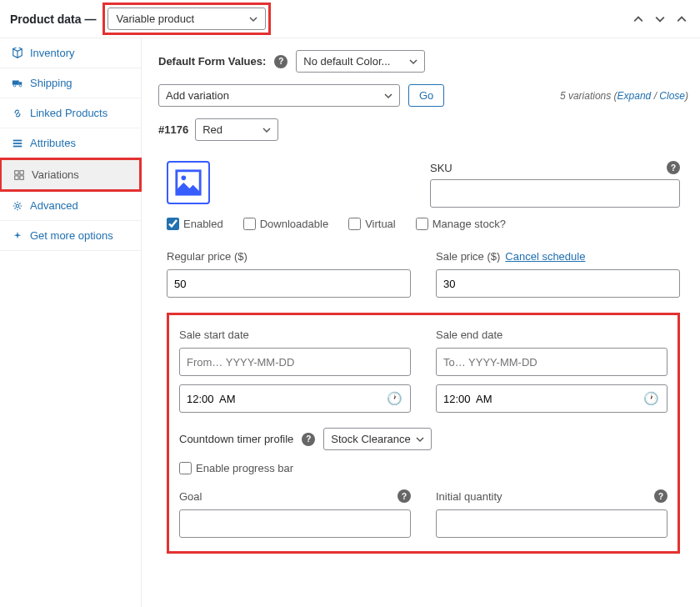 The height and width of the screenshot is (607, 700). What do you see at coordinates (279, 95) in the screenshot?
I see `add-variation-select: Add variation` at bounding box center [279, 95].